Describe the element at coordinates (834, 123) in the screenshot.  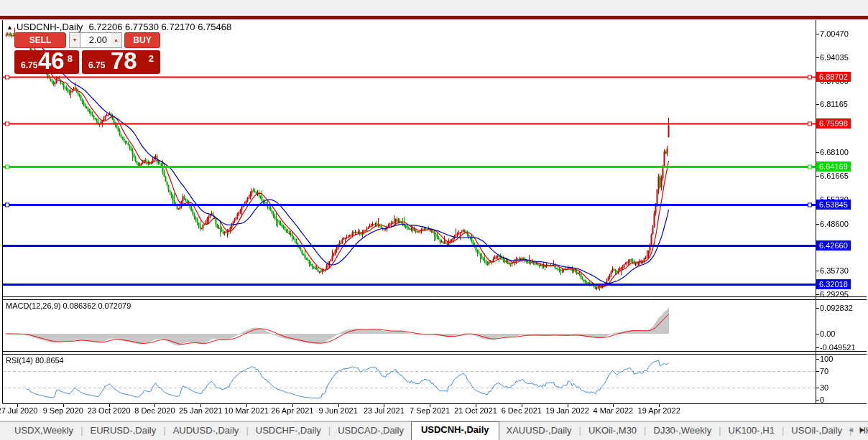
I see `level-price-badge: 6.75998` at that location.